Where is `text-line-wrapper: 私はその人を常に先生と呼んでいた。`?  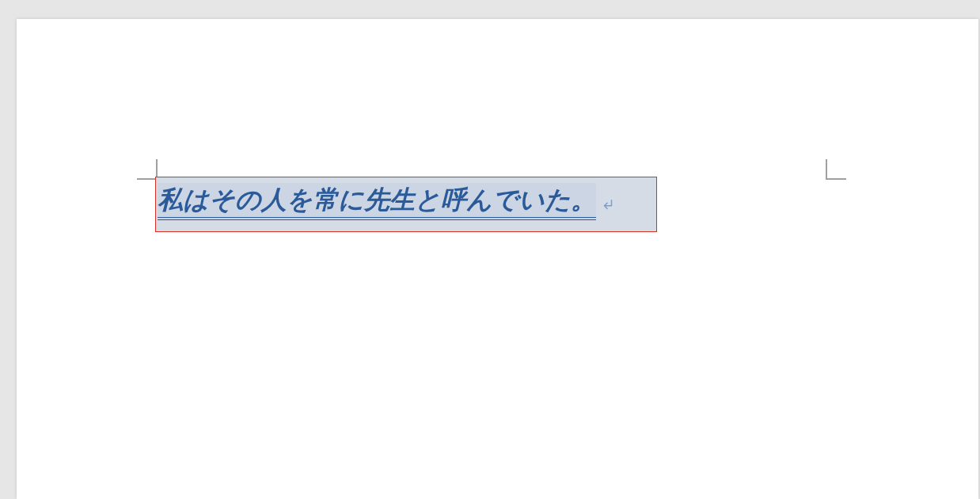
text-line-wrapper: 私はその人を常に先生と呼んでいた。 is located at coordinates (405, 201).